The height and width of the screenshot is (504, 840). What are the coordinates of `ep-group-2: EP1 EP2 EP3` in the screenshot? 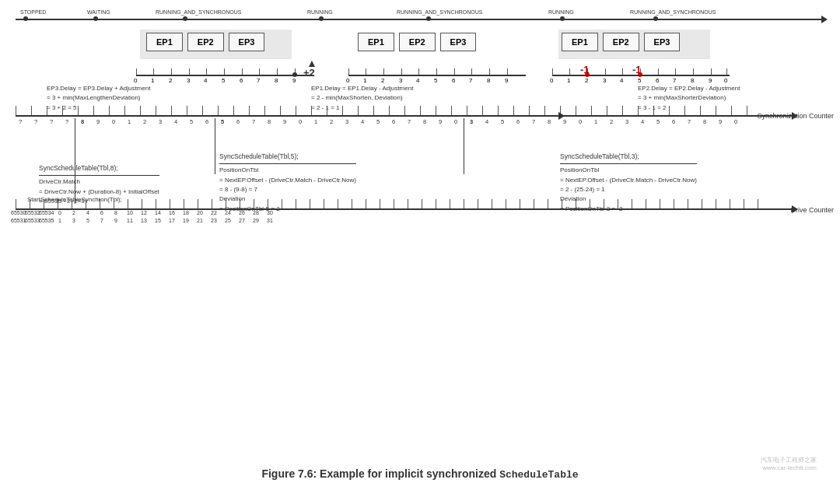 It's located at (417, 42).